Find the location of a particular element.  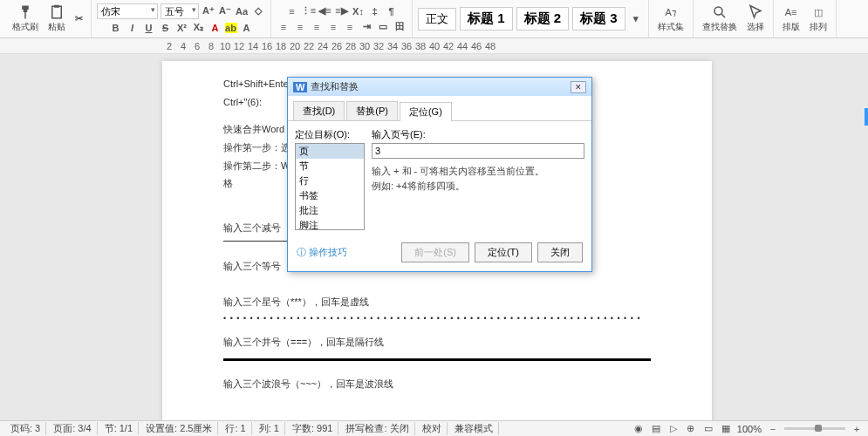

close-button: 关闭 is located at coordinates (560, 253).